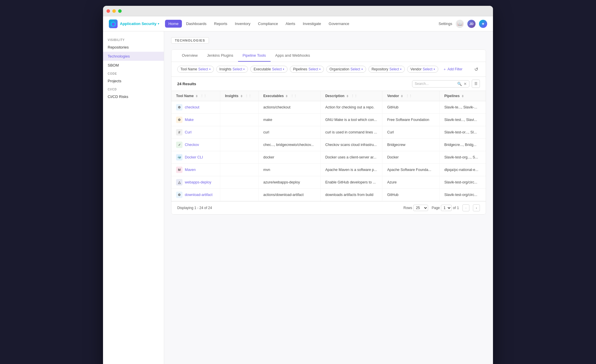 The height and width of the screenshot is (364, 596). What do you see at coordinates (423, 69) in the screenshot?
I see `filter-vendor: Vendor Select ▾` at bounding box center [423, 69].